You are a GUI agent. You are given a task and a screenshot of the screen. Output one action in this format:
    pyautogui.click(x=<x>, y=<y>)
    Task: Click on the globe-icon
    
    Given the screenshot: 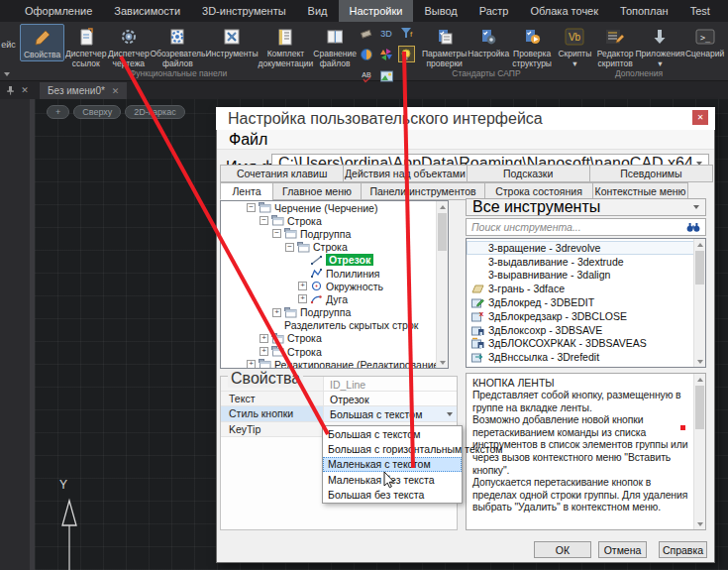 What is the action you would take?
    pyautogui.click(x=366, y=54)
    